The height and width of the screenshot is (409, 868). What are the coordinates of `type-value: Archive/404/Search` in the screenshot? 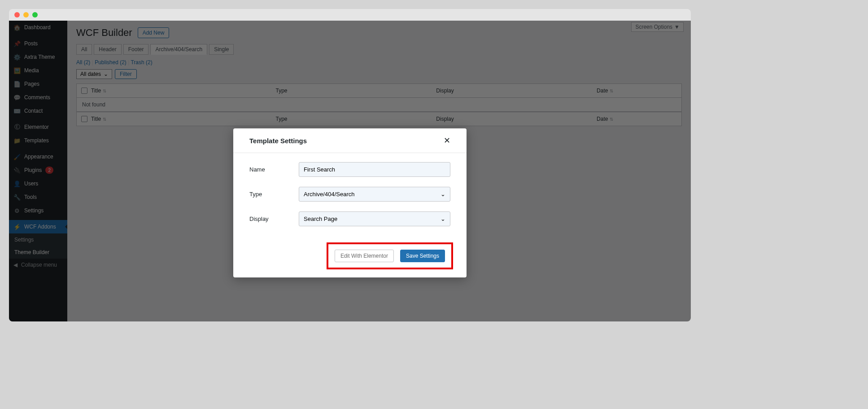 It's located at (329, 194).